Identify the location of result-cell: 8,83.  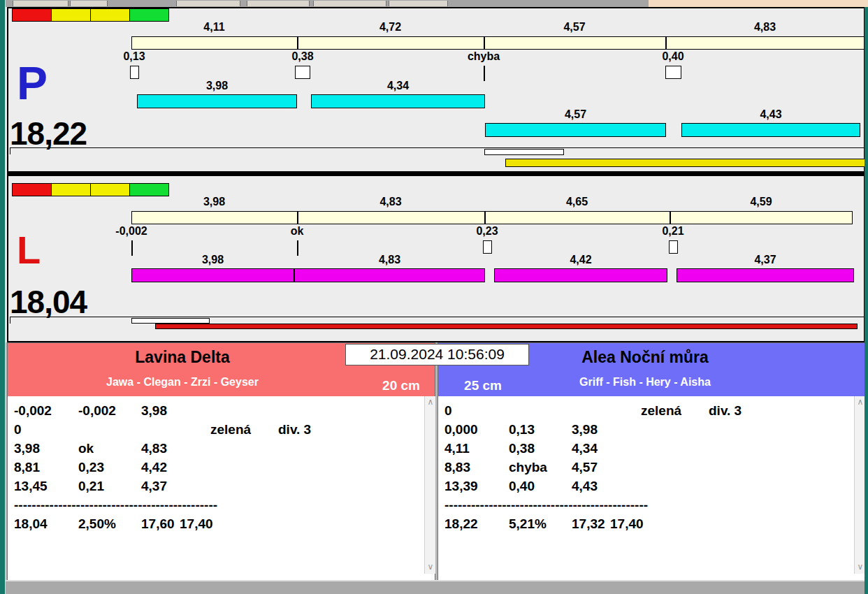
(457, 467).